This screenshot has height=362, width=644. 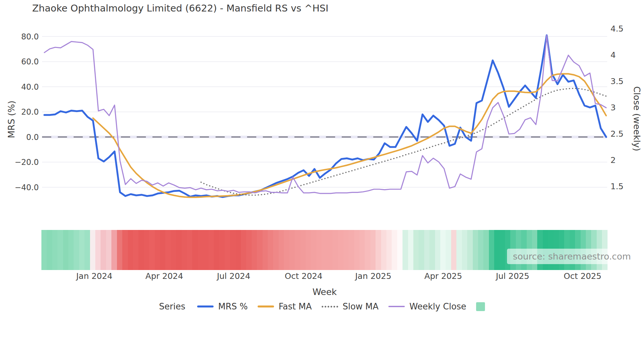 What do you see at coordinates (361, 306) in the screenshot?
I see `legend-item-label: Slow MA` at bounding box center [361, 306].